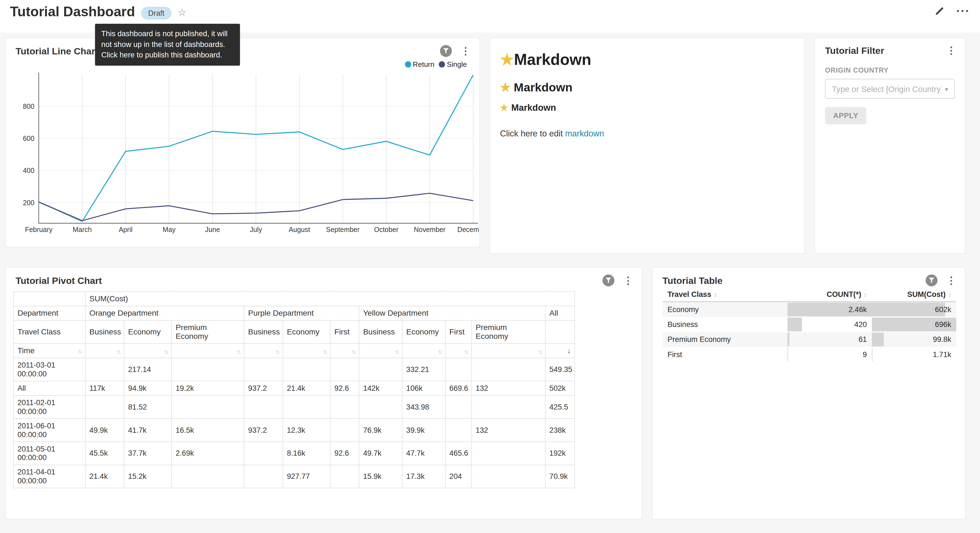 The image size is (980, 533). Describe the element at coordinates (29, 171) in the screenshot. I see `svg-text: 400` at that location.